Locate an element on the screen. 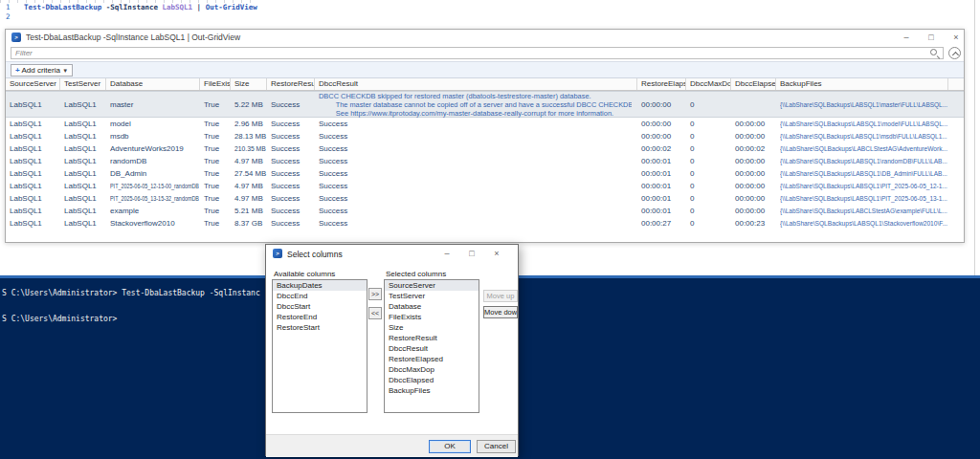 This screenshot has width=980, height=459. table-row: LabSQL1LabSQL1PIT_2025-06-05_13-15-32_ra… is located at coordinates (484, 199).